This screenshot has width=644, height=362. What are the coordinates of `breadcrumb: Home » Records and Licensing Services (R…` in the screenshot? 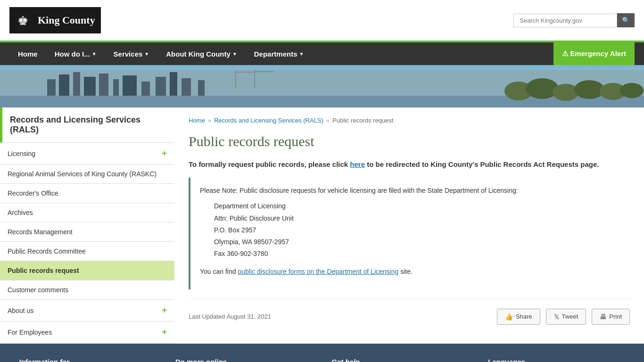 It's located at (409, 121).